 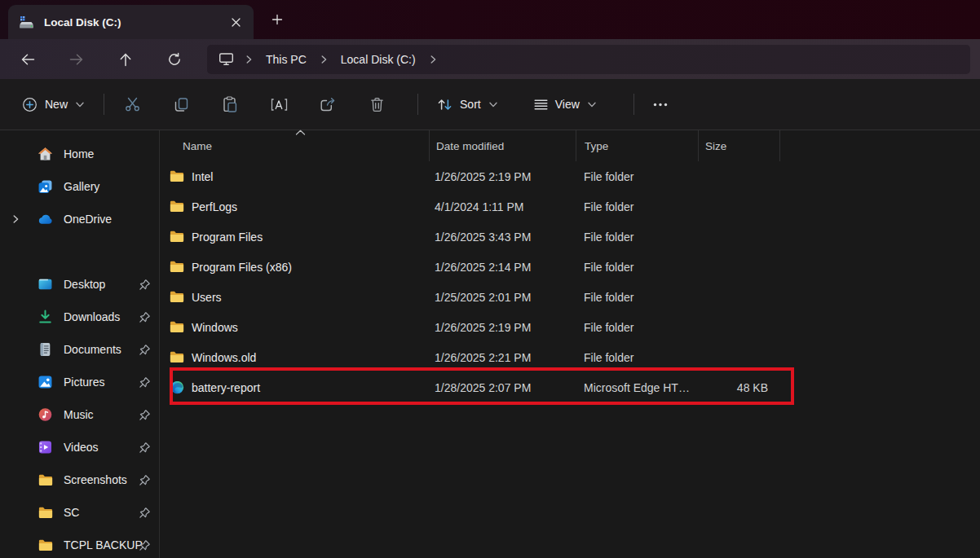 I want to click on file-row-perflogs: PerfLogs 4/1/2024 1:11 PM File folder, so click(x=570, y=207).